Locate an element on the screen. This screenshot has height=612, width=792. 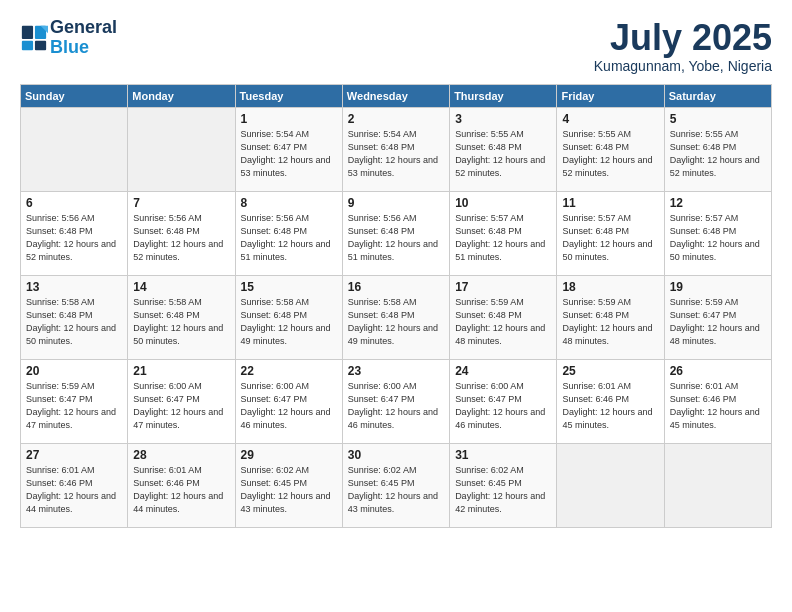
day-number: 18 is located at coordinates (610, 287).